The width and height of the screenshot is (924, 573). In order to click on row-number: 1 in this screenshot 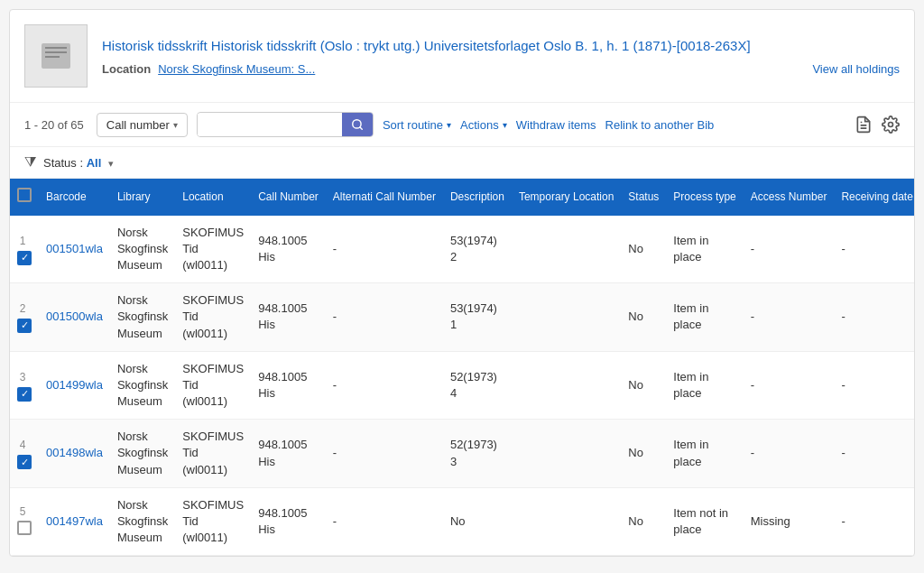, I will do `click(23, 241)`.